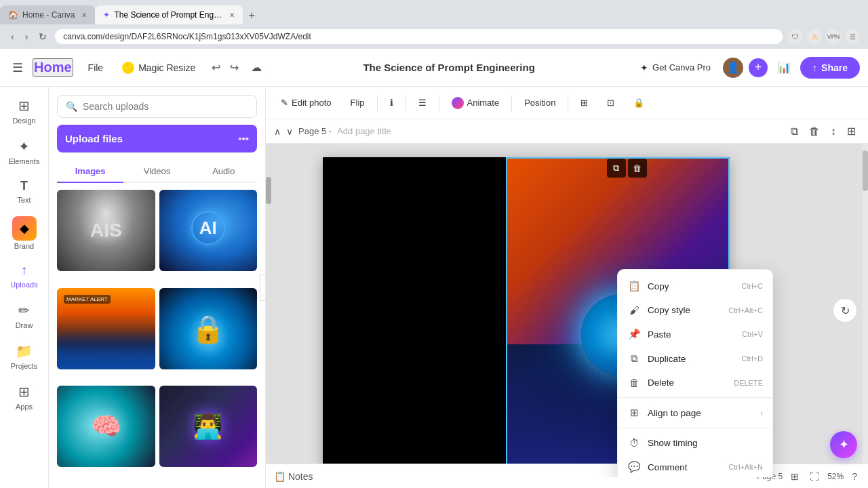  What do you see at coordinates (18, 68) in the screenshot?
I see `hamburger-menu-button: ☰` at bounding box center [18, 68].